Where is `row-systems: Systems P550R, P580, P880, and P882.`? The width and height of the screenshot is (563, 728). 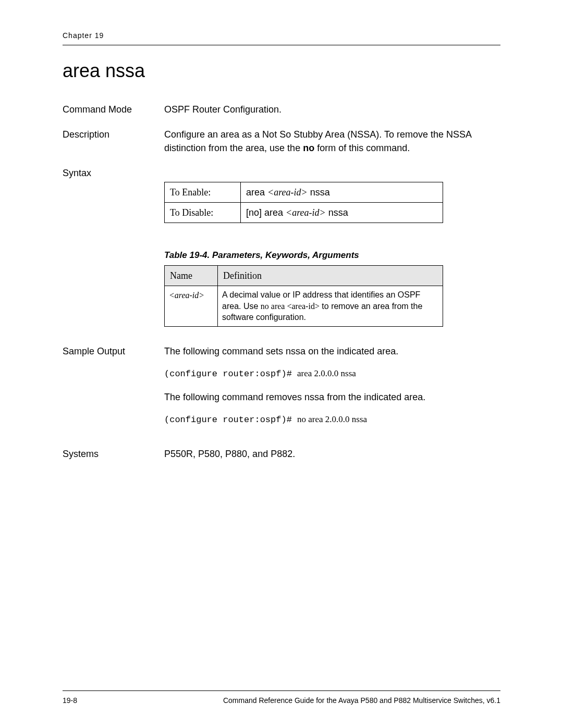 row-systems: Systems P550R, P580, P880, and P882. is located at coordinates (282, 454).